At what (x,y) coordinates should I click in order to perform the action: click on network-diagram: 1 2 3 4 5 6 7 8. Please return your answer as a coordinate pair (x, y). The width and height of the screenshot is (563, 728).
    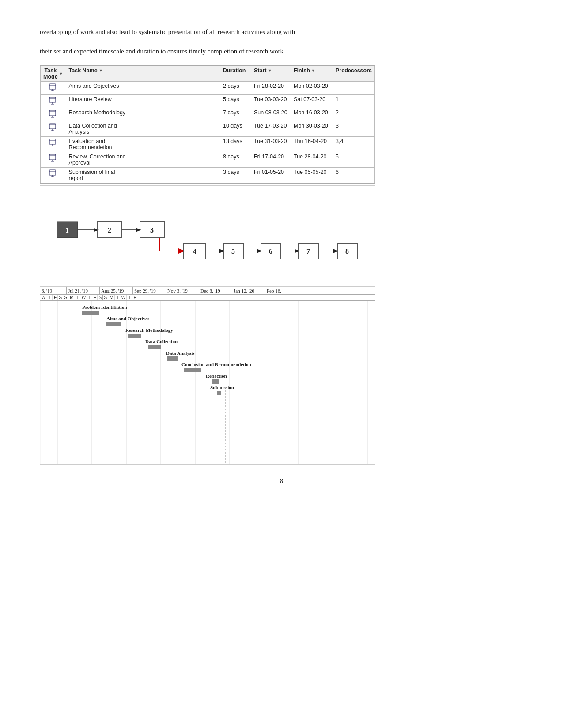
    Looking at the image, I should click on (208, 236).